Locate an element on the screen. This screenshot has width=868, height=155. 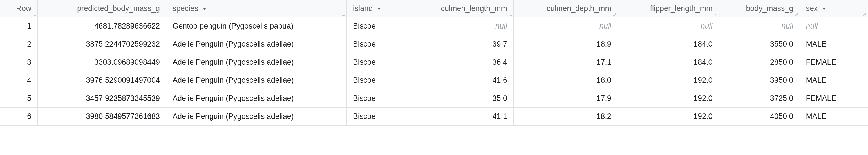
col-header-body-mass: body_mass_g is located at coordinates (759, 9).